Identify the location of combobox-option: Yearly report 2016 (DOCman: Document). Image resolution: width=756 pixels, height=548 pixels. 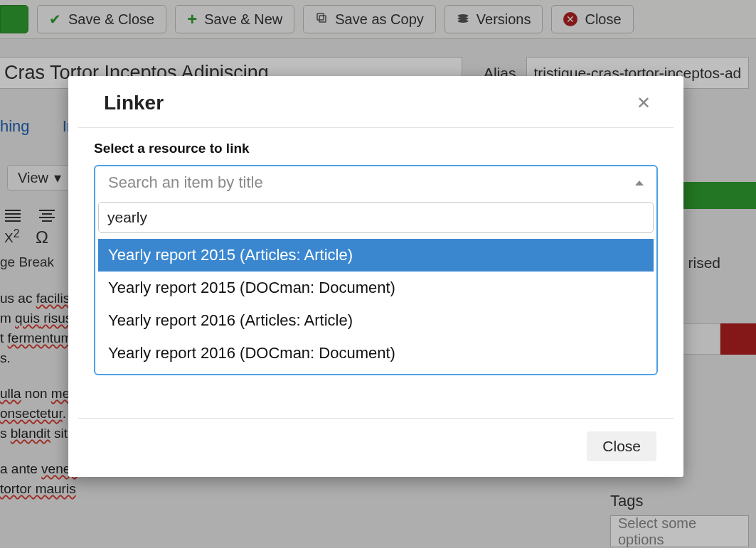
(376, 353).